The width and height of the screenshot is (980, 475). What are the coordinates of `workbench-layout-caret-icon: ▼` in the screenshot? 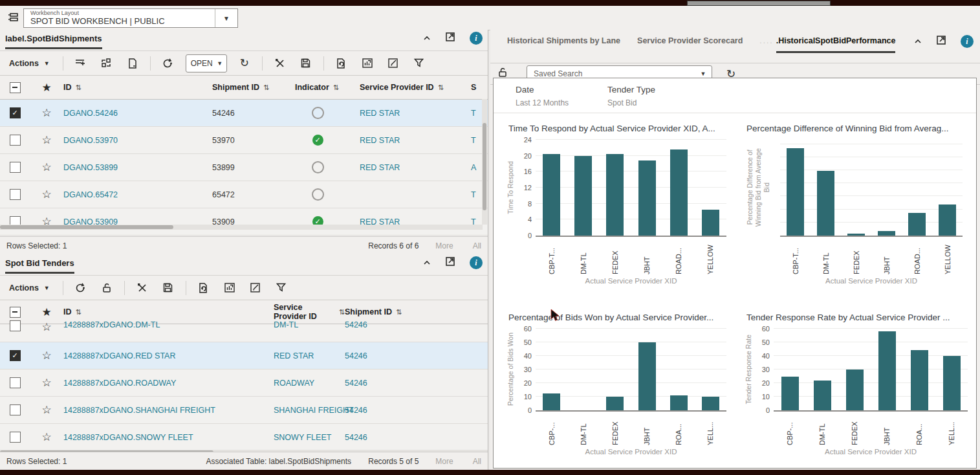 It's located at (226, 18).